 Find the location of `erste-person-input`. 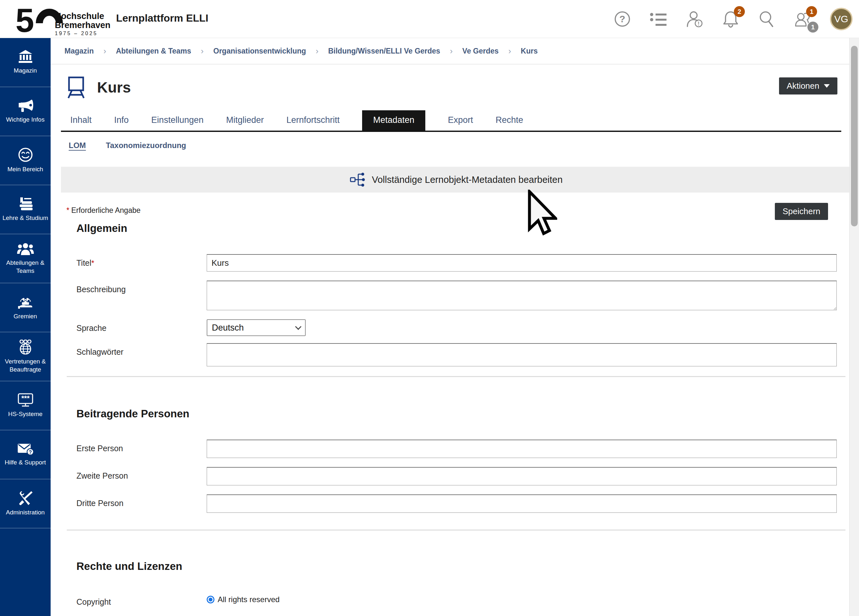

erste-person-input is located at coordinates (522, 449).